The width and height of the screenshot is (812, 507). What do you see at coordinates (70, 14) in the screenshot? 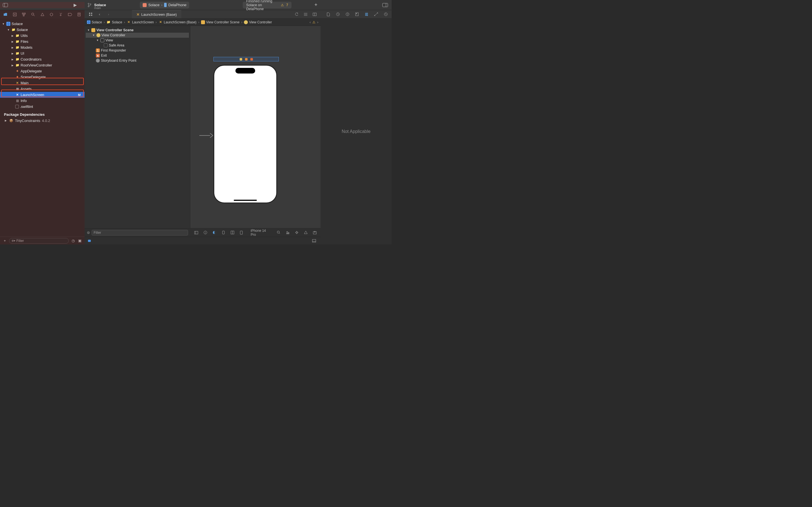
I see `breakpoint-navigator-icon` at bounding box center [70, 14].